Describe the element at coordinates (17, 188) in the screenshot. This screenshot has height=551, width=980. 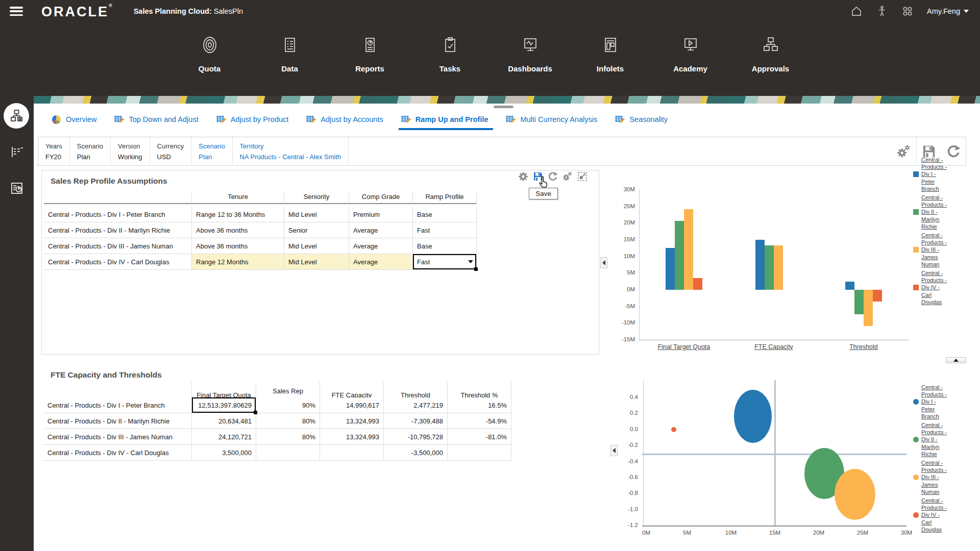
I see `report-doc-icon` at that location.